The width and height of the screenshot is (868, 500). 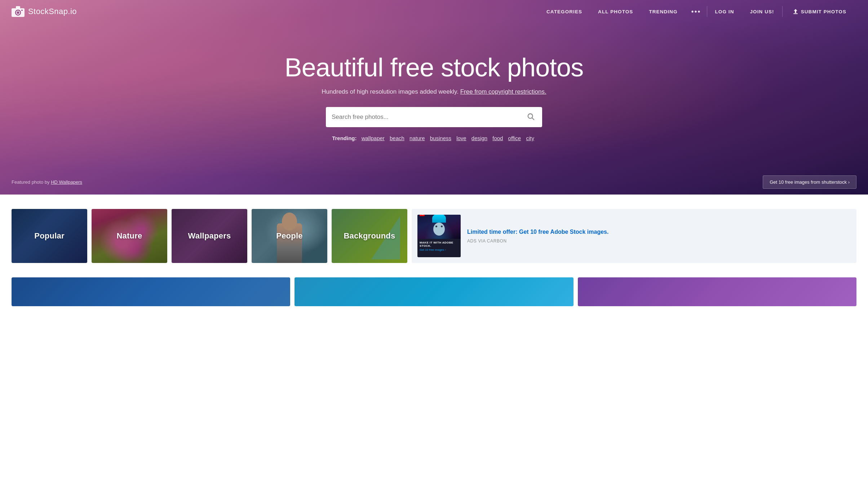 What do you see at coordinates (461, 138) in the screenshot?
I see `trending-love: love` at bounding box center [461, 138].